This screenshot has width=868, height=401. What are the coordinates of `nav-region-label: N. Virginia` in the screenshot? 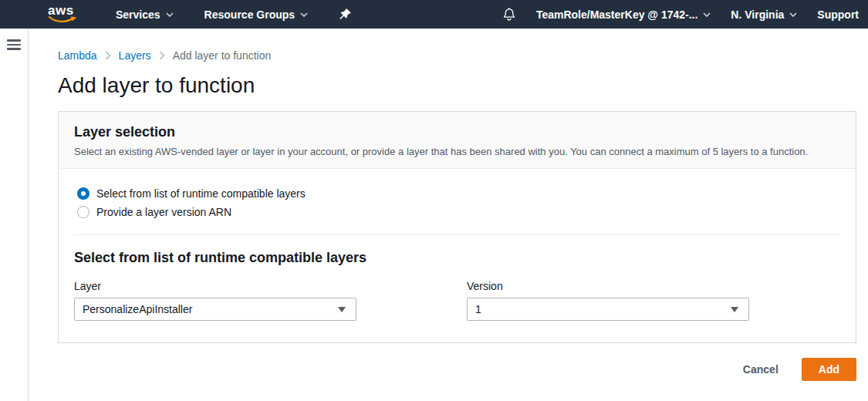 It's located at (758, 15).